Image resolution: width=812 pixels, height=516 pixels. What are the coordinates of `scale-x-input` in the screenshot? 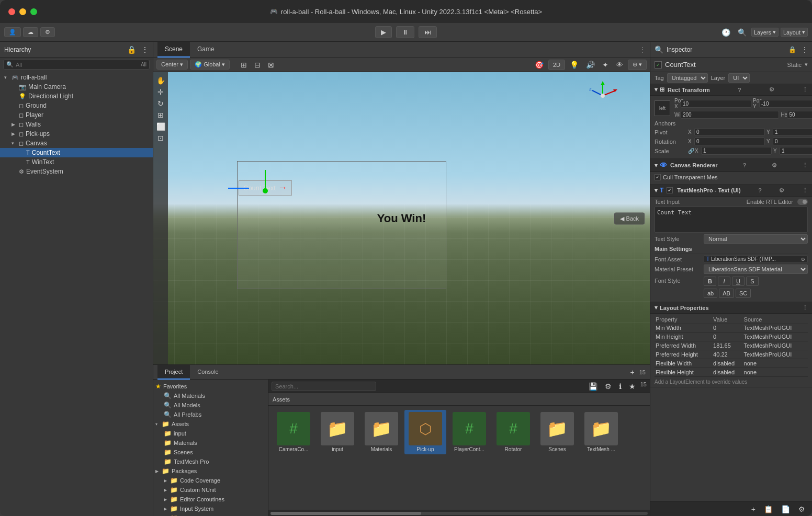 It's located at (737, 151).